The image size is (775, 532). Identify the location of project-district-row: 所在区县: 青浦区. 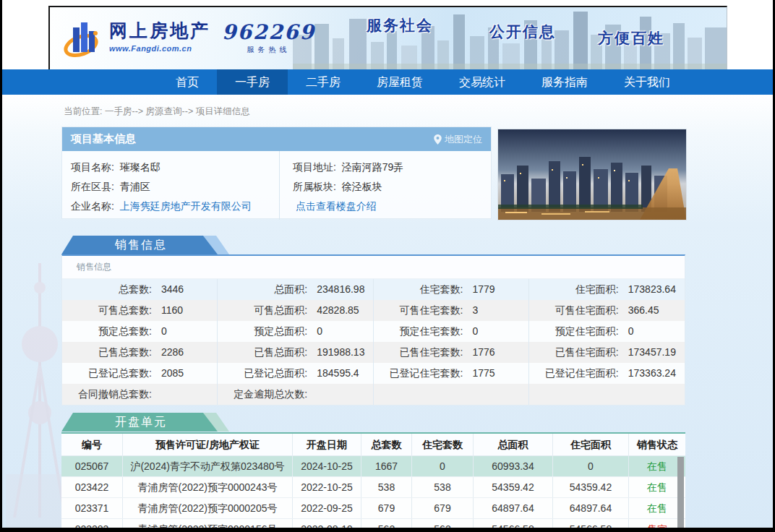
(175, 186).